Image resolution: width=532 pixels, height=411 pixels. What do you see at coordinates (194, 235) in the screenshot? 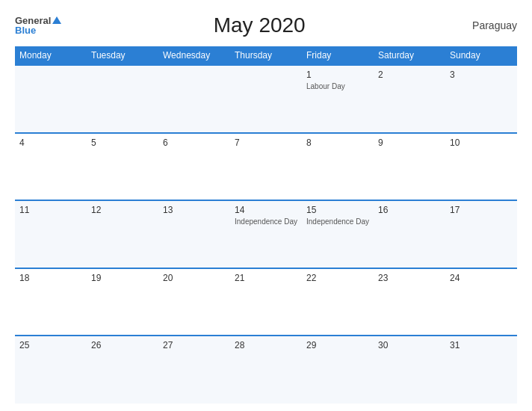
I see `day-cell: 13` at bounding box center [194, 235].